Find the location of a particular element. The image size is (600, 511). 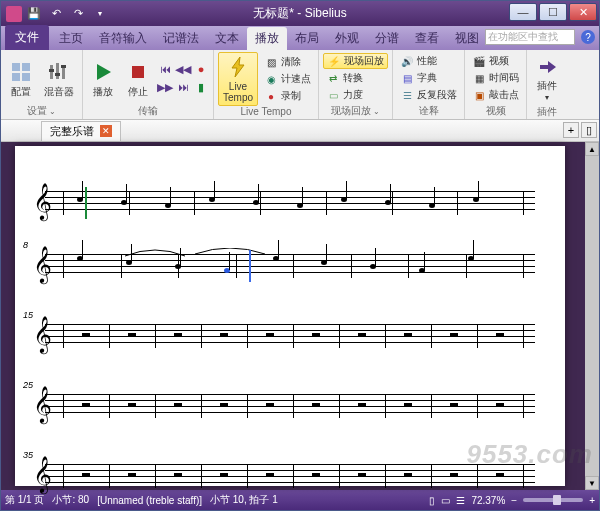

close-button: ✕ is located at coordinates (583, 12).